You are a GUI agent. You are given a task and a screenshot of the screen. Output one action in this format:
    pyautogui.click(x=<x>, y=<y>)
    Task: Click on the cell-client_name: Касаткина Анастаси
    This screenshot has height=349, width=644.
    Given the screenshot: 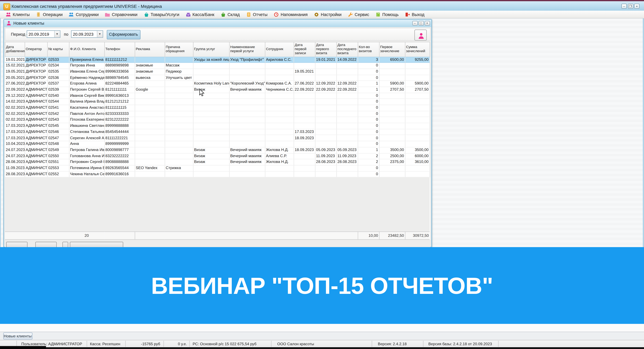 What is the action you would take?
    pyautogui.click(x=87, y=108)
    